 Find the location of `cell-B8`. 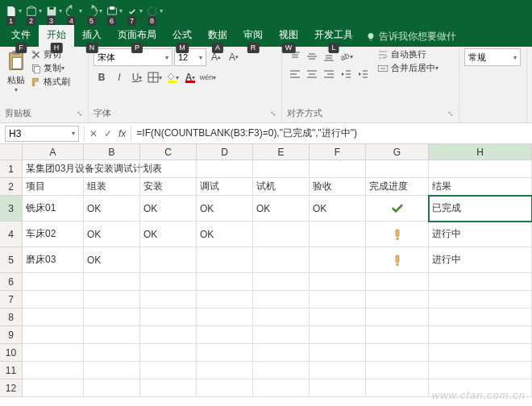

cell-B8 is located at coordinates (112, 317).